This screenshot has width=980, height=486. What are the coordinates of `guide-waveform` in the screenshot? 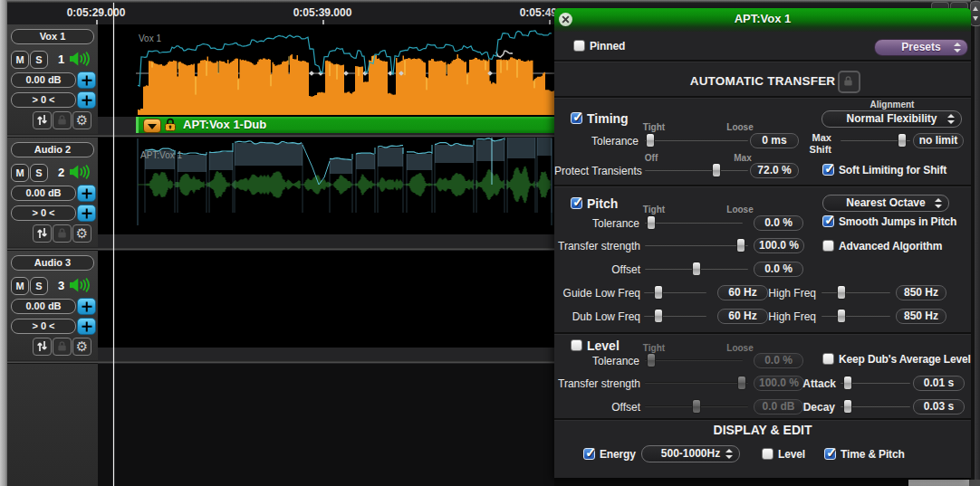 It's located at (345, 71).